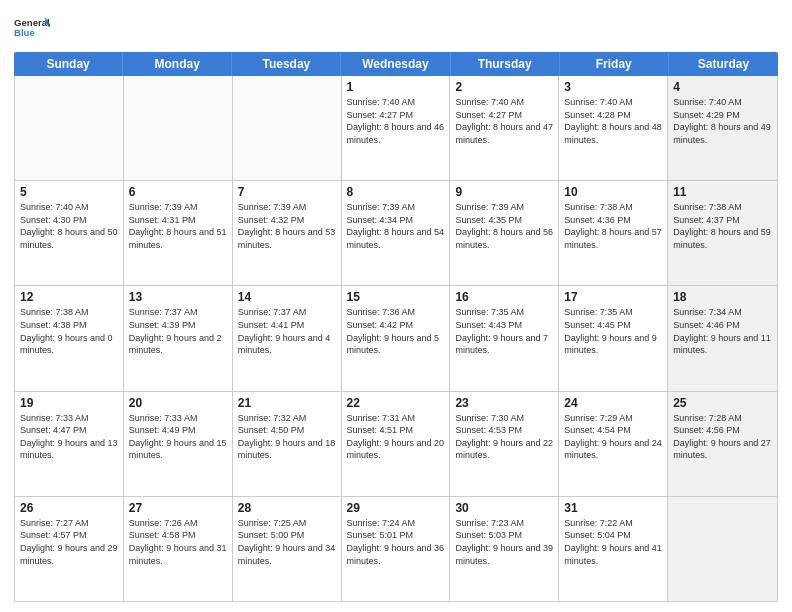  Describe the element at coordinates (396, 64) in the screenshot. I see `calendar-header: SundayMondayTuesdayWednesdayThursdayFrid…` at that location.